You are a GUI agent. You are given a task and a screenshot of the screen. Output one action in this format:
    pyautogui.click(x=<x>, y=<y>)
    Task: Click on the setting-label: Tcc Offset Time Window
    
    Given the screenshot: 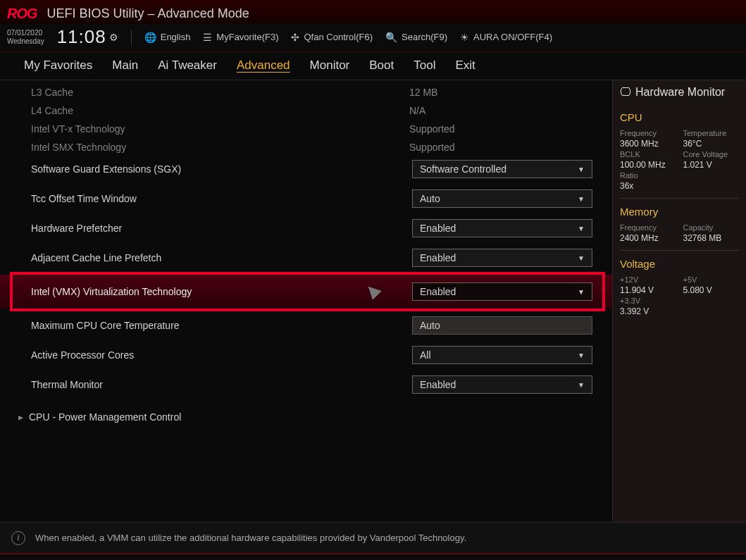 What is the action you would take?
    pyautogui.click(x=221, y=199)
    